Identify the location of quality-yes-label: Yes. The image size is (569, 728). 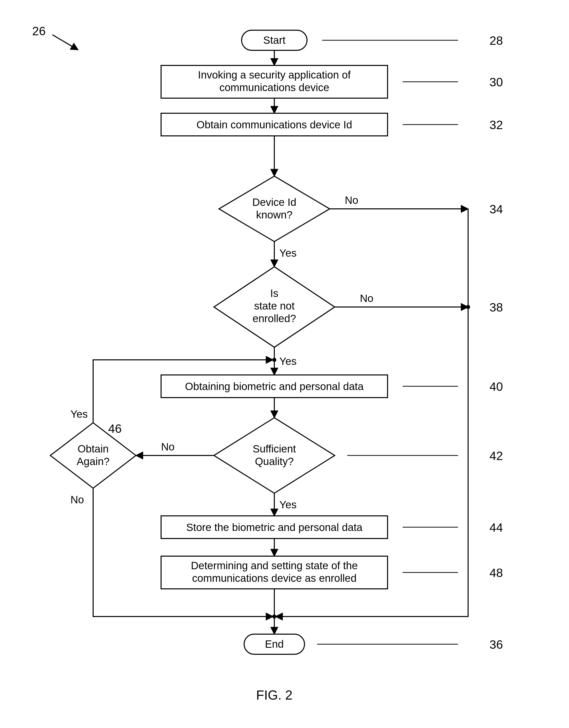
(288, 505).